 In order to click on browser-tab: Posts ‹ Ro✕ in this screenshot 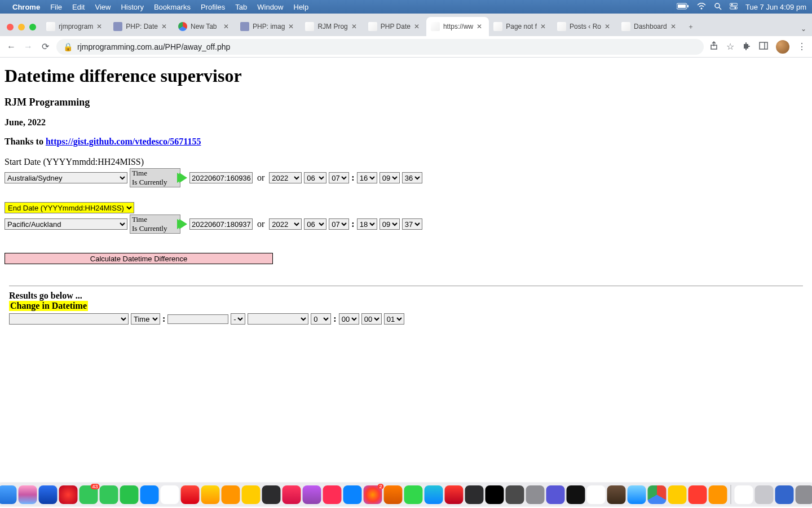, I will do `click(585, 27)`.